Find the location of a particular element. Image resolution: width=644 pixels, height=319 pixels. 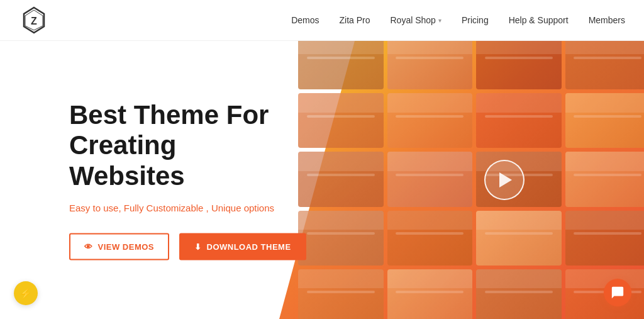

nav-item-royal-shop: Royal Shop ▾ is located at coordinates (416, 20).